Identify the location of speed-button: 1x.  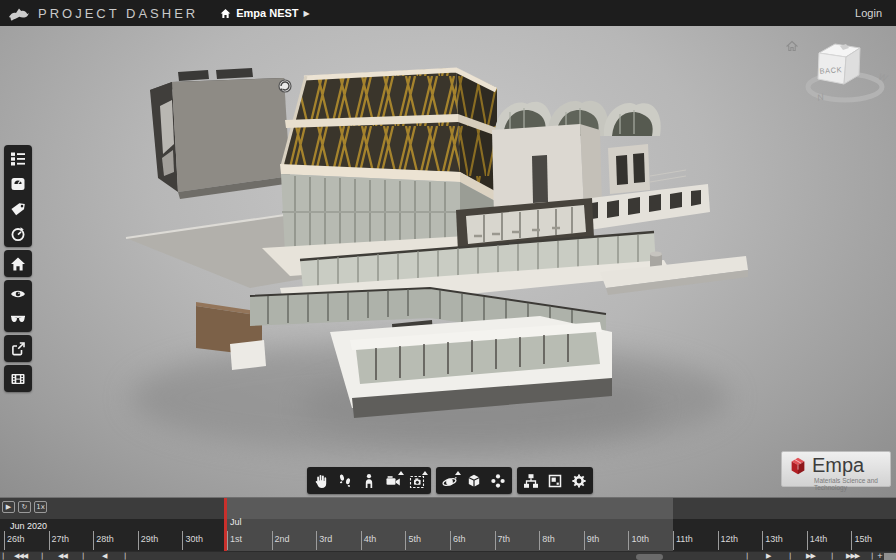
(40, 507).